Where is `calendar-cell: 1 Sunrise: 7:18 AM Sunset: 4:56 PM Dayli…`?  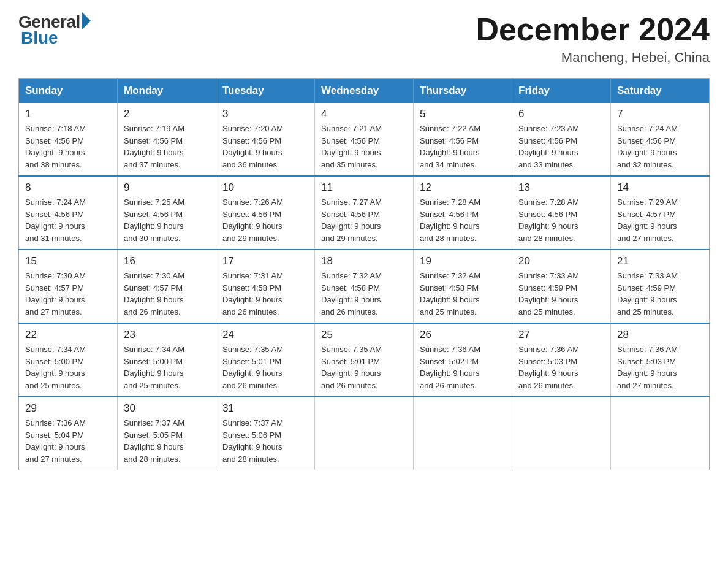
calendar-cell: 1 Sunrise: 7:18 AM Sunset: 4:56 PM Dayli… is located at coordinates (69, 140).